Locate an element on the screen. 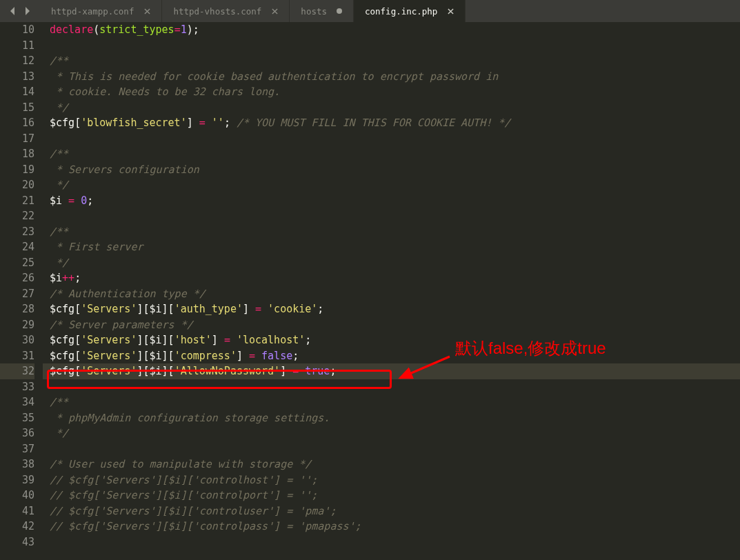 This screenshot has width=740, height=560. titlebar: httpd-xampp.confhttpd-vhosts.confhostsco… is located at coordinates (370, 11).